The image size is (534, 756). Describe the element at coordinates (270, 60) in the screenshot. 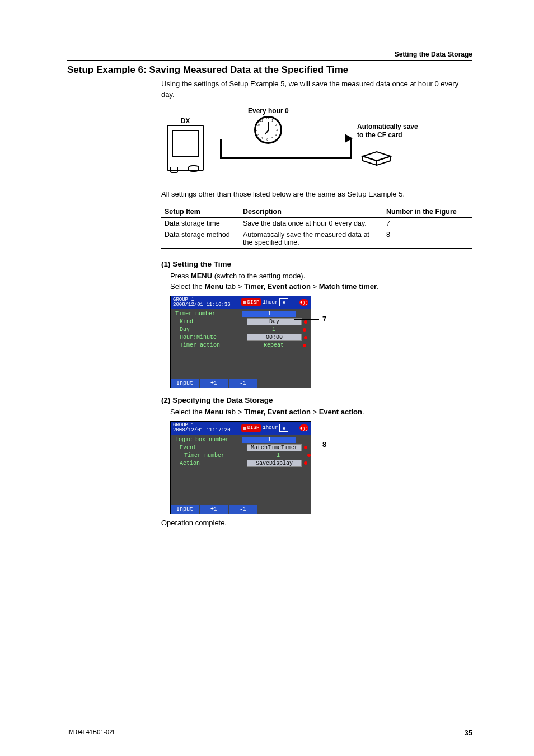

I see `header-rule` at that location.